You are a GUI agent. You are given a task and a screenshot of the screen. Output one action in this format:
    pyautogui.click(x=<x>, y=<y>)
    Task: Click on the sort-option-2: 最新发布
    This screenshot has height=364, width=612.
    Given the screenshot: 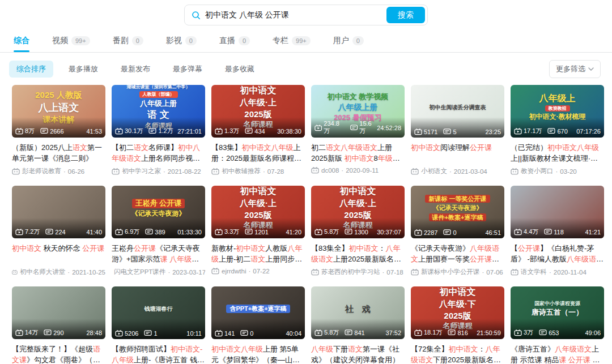 What is the action you would take?
    pyautogui.click(x=135, y=69)
    